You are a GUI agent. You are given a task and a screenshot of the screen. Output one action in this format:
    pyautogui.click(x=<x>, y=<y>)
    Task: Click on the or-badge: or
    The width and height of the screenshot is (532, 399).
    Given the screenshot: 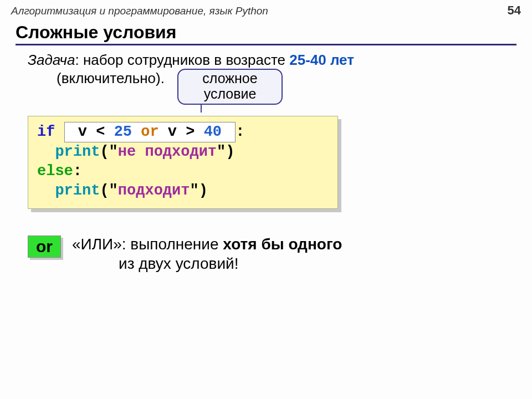 What is the action you would take?
    pyautogui.click(x=44, y=247)
    